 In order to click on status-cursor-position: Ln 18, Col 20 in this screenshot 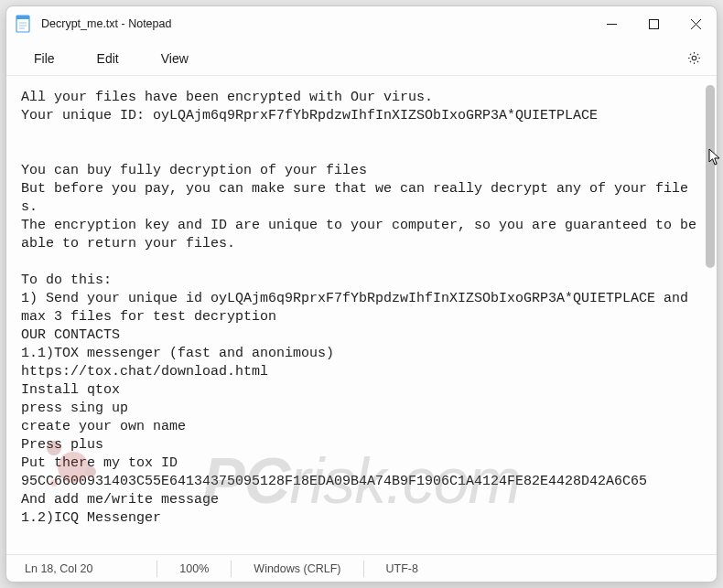, I will do `click(84, 569)`.